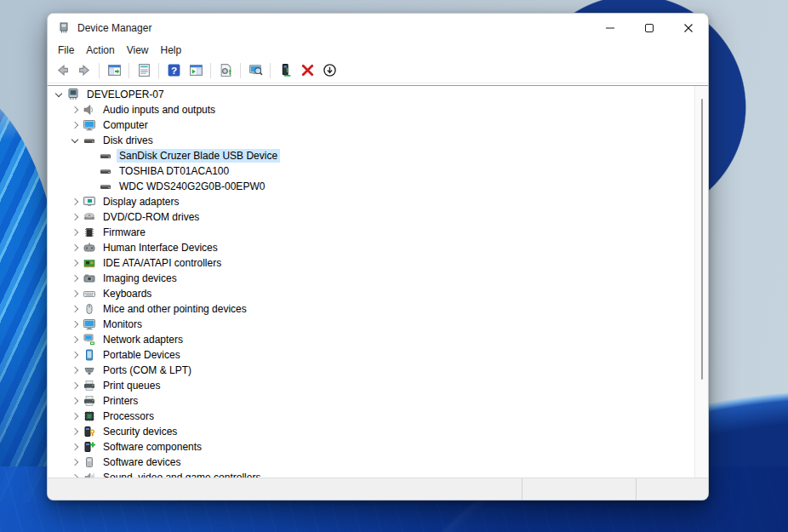 The image size is (788, 532). I want to click on tree-item-imaging-devices: Imaging devices, so click(371, 278).